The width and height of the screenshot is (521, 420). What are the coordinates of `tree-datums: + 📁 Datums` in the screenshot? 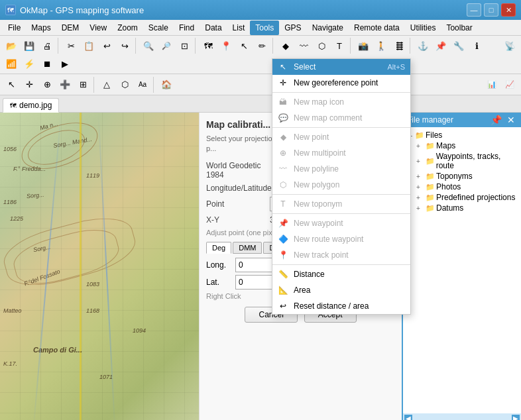 It's located at (467, 208).